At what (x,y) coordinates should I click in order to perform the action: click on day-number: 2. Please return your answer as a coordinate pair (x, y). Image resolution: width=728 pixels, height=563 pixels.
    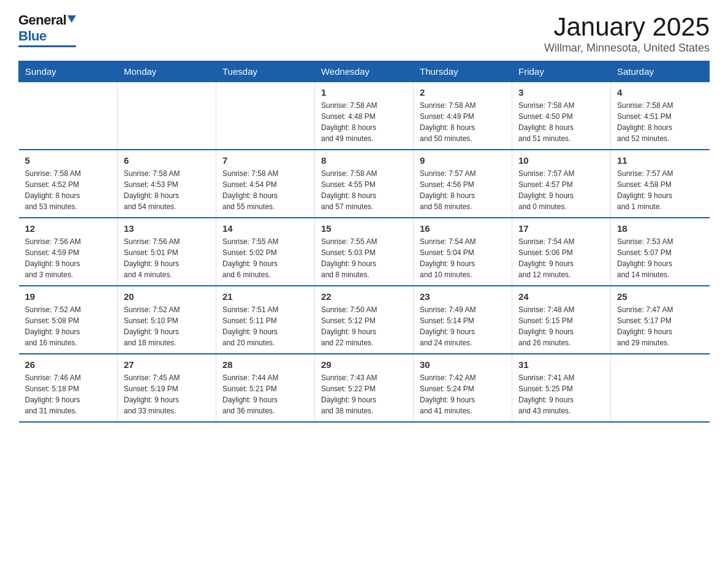
    Looking at the image, I should click on (463, 92).